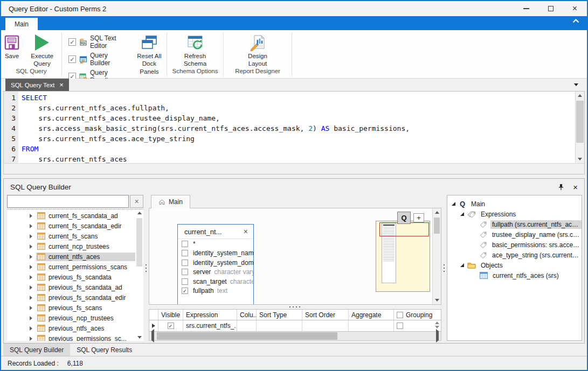  What do you see at coordinates (514, 255) in the screenshot?
I see `outline-node: ace_type_string (srs.current_nt...` at bounding box center [514, 255].